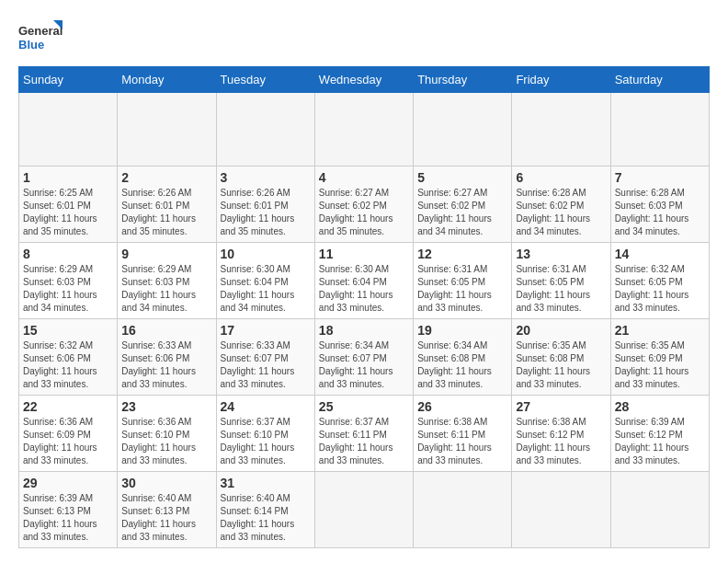  Describe the element at coordinates (68, 204) in the screenshot. I see `calendar-cell: 1Sunrise: 6:25 AMSunset: 6:01 PMDaylight…` at that location.